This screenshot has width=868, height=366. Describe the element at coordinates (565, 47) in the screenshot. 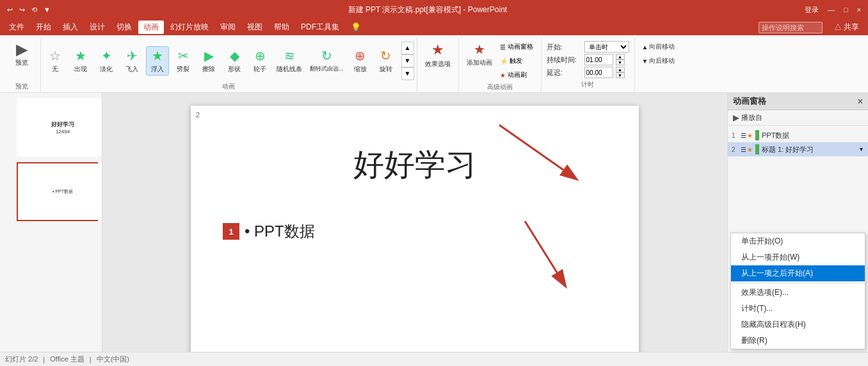

I see `start-label: 开始:` at that location.